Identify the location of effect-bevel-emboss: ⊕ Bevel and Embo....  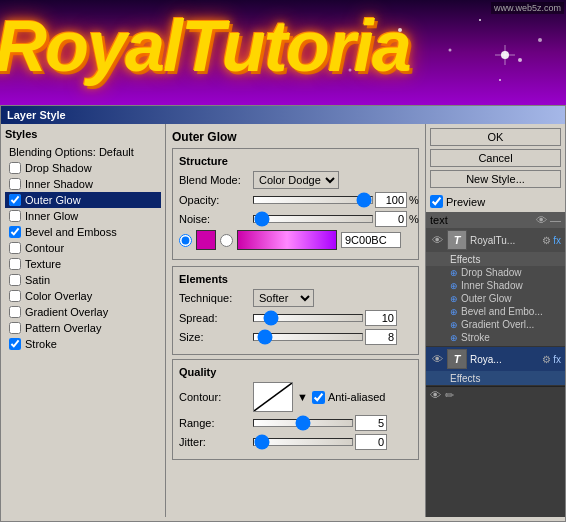
(506, 312).